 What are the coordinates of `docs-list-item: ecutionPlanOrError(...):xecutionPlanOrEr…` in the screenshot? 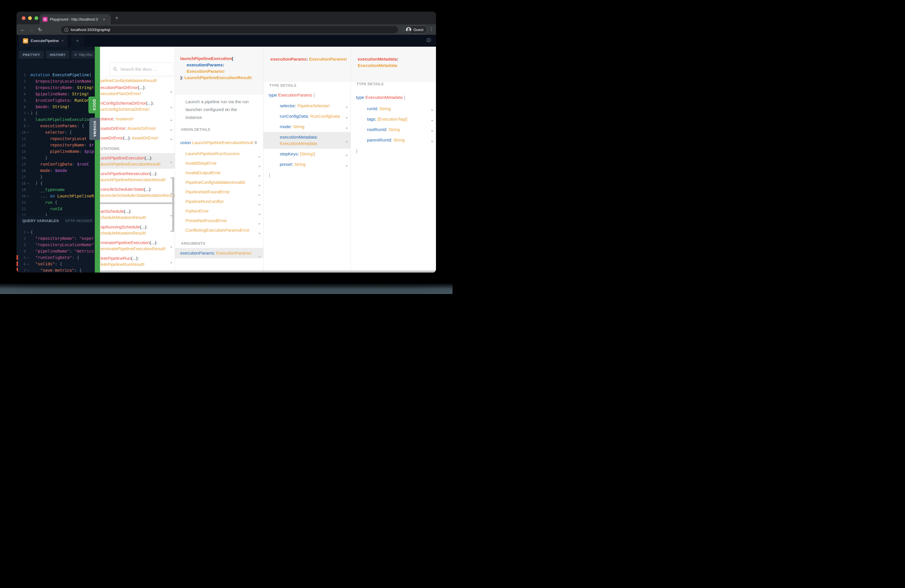 It's located at (138, 91).